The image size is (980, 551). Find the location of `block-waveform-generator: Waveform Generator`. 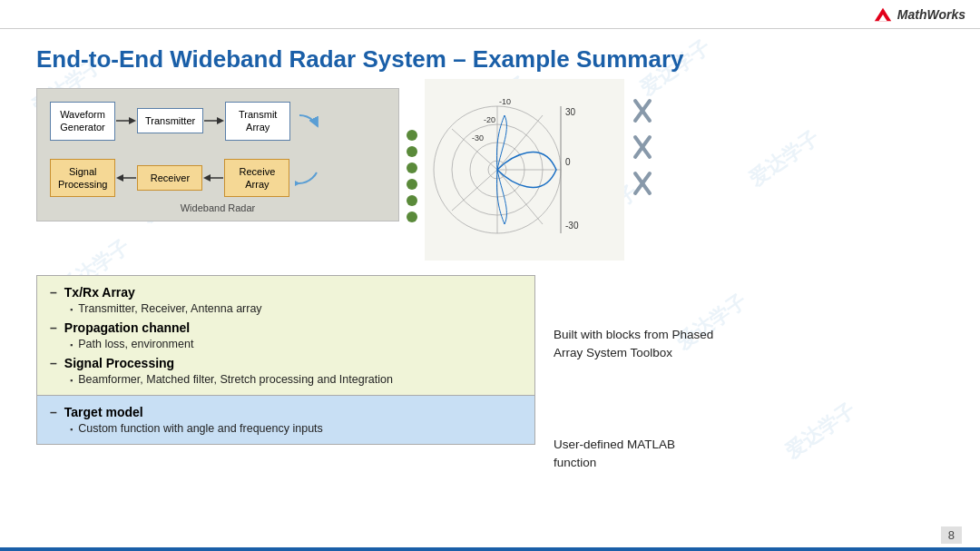

block-waveform-generator: Waveform Generator is located at coordinates (83, 122).